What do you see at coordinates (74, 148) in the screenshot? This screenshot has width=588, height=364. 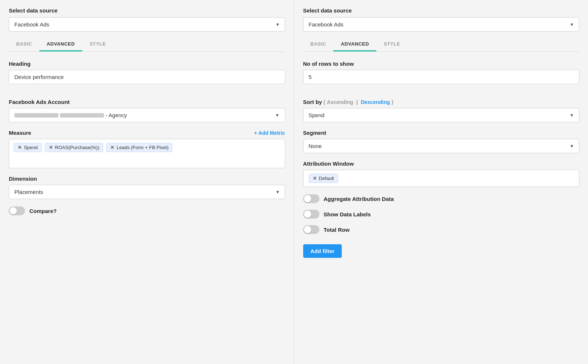 I see `metric-tag-roas: ✕ ROAS(Purchase(%))` at bounding box center [74, 148].